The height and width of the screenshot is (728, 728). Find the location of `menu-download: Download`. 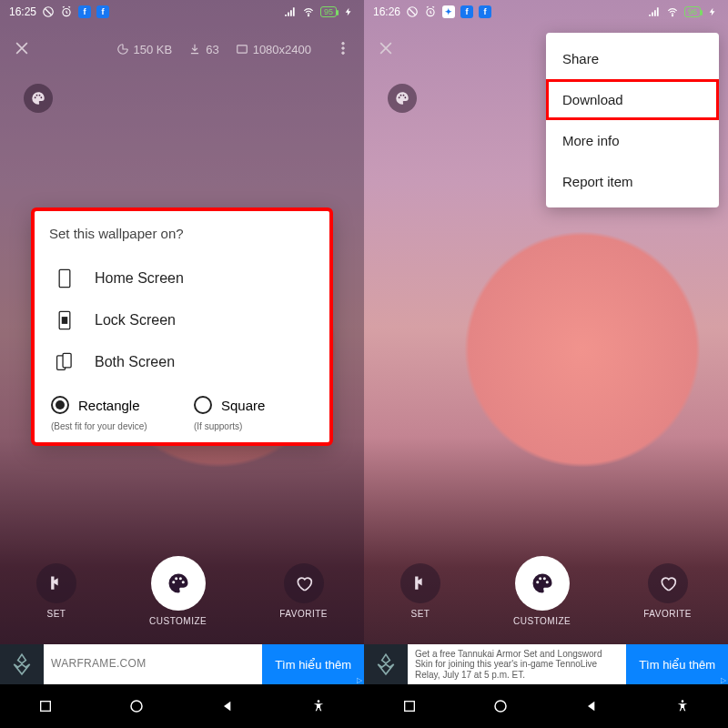

menu-download: Download is located at coordinates (632, 100).